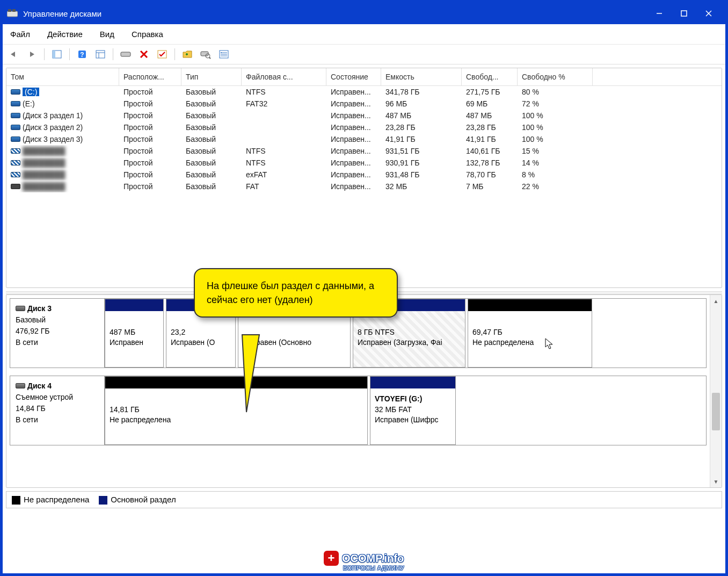 The image size is (728, 576). What do you see at coordinates (65, 34) in the screenshot?
I see `menu-action: Действие` at bounding box center [65, 34].